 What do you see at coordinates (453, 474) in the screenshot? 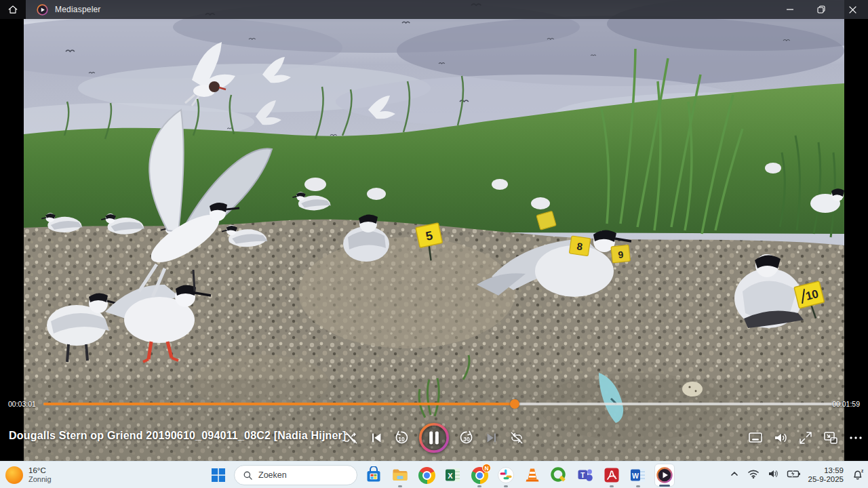
I see `taskbar-app-excel: X` at bounding box center [453, 474].